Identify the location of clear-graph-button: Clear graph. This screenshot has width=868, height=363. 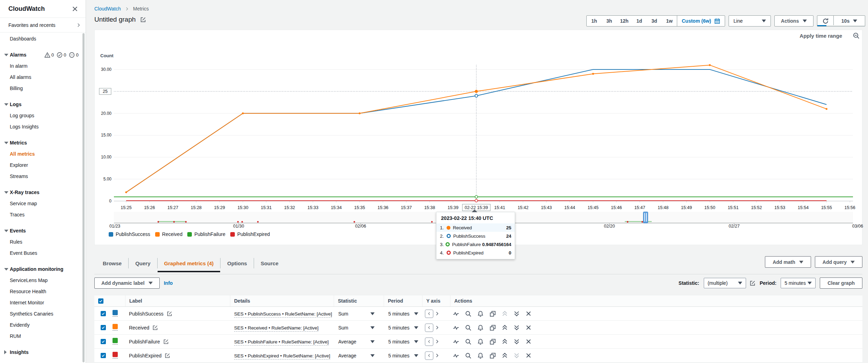
(841, 283).